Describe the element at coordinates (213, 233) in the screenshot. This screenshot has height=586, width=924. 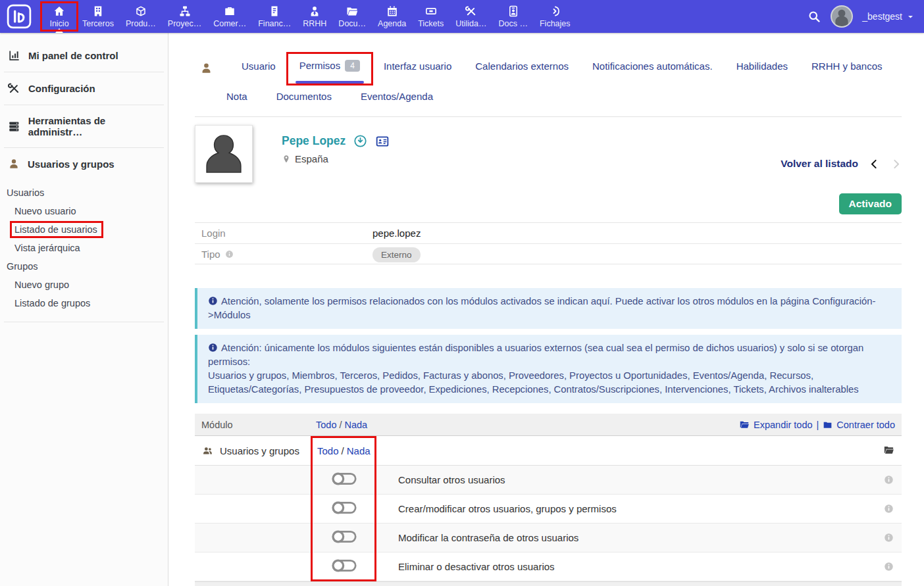
I see `field-label: Login` at that location.